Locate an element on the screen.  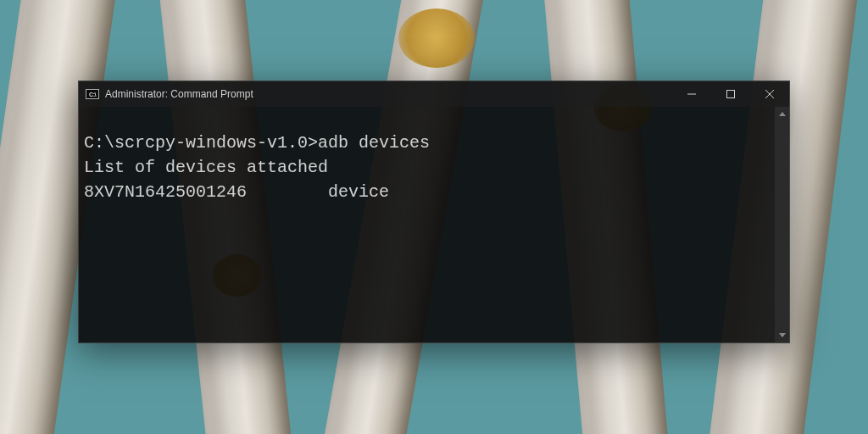
scroll-down-button is located at coordinates (782, 336).